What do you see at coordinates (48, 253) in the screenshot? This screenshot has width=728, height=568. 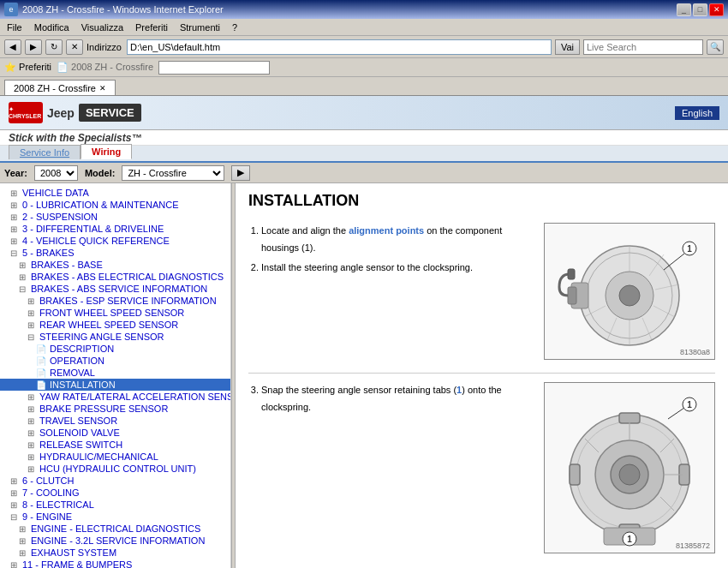 I see `sidebar-link: 5 - BRAKES` at bounding box center [48, 253].